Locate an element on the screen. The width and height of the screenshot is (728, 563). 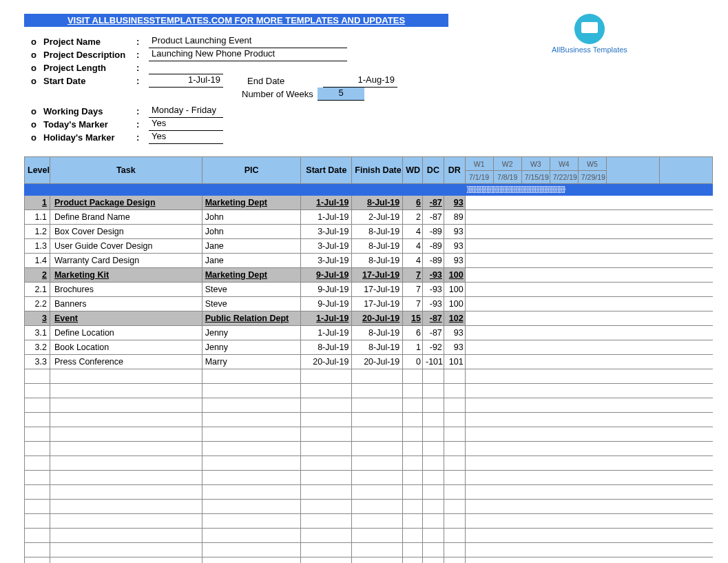
todays-marker-value: Yes is located at coordinates (186, 124).